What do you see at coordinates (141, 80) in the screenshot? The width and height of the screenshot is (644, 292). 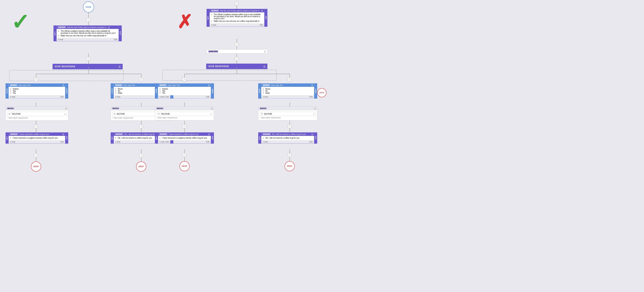 I see `plus-no-branch: +` at bounding box center [141, 80].